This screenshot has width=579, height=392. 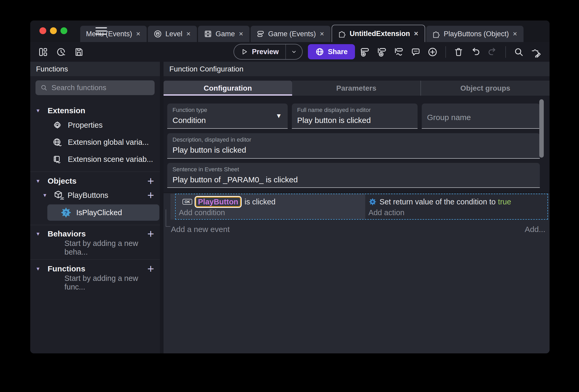 I want to click on tab-untitled-extension: UntitledExtension ×, so click(x=378, y=33).